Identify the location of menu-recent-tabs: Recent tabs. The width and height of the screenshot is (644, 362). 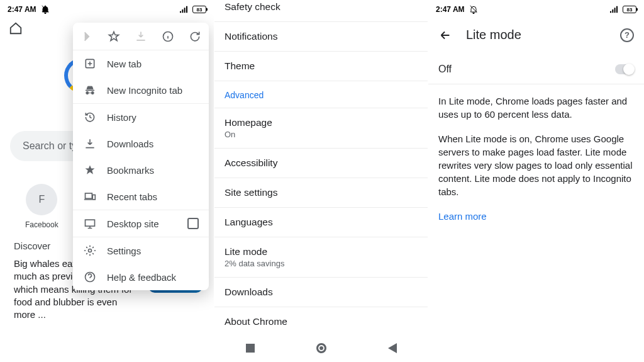
(141, 196).